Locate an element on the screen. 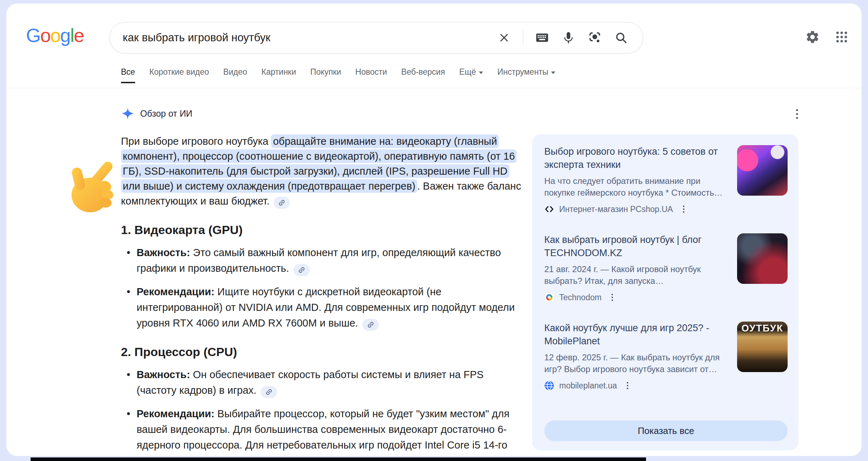  card-text: Какой ноутбук лучше для игр 2025? - Mobi… is located at coordinates (636, 356).